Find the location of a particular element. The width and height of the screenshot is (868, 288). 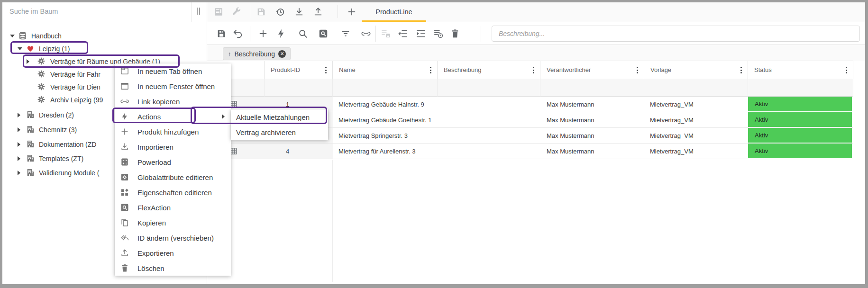

row-save-icon is located at coordinates (386, 34).